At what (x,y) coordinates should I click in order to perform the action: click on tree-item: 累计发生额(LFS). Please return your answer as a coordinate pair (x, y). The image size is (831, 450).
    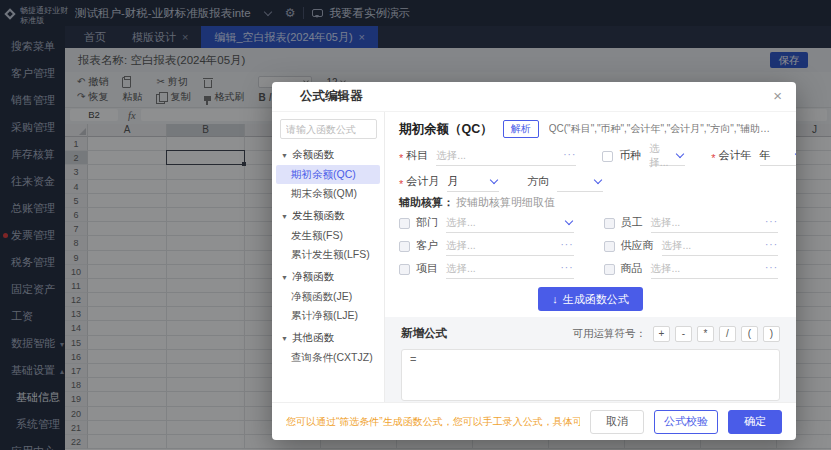
    Looking at the image, I should click on (328, 254).